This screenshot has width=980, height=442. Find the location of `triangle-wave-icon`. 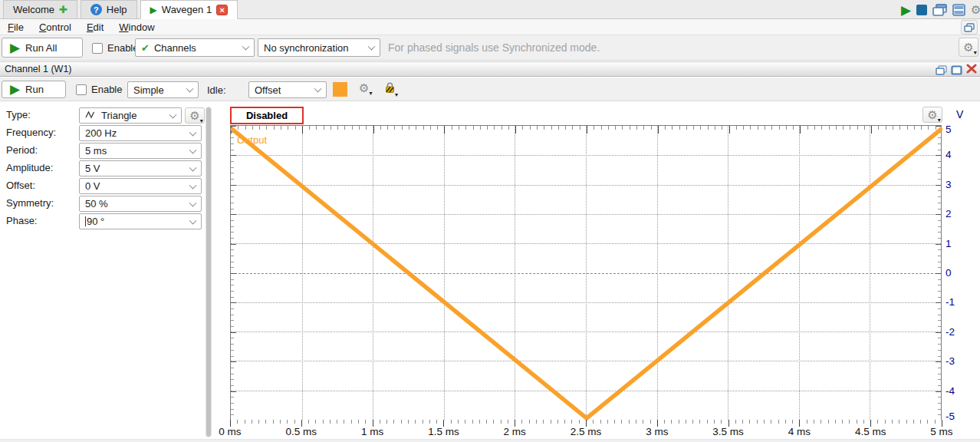

triangle-wave-icon is located at coordinates (90, 115).